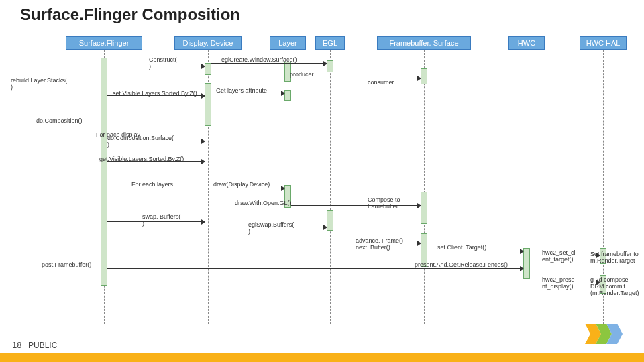  I want to click on message-label: advance. Frame() next. Buffer(), so click(380, 244).